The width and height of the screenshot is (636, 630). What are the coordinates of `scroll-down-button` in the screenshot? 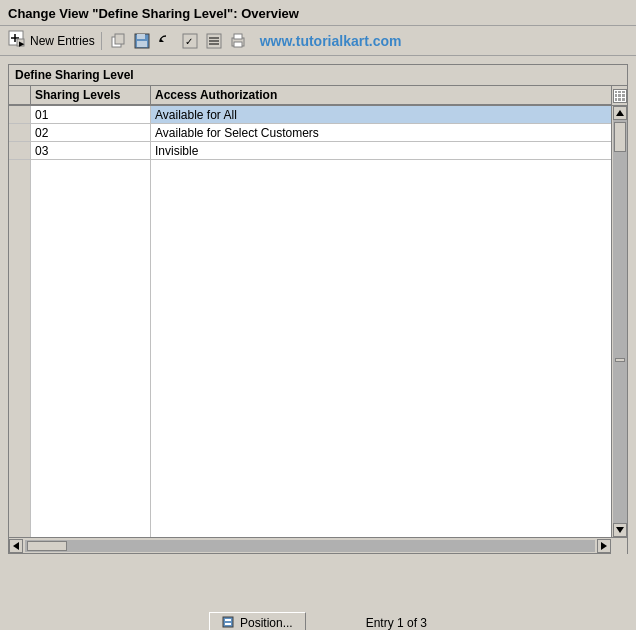 It's located at (620, 530).